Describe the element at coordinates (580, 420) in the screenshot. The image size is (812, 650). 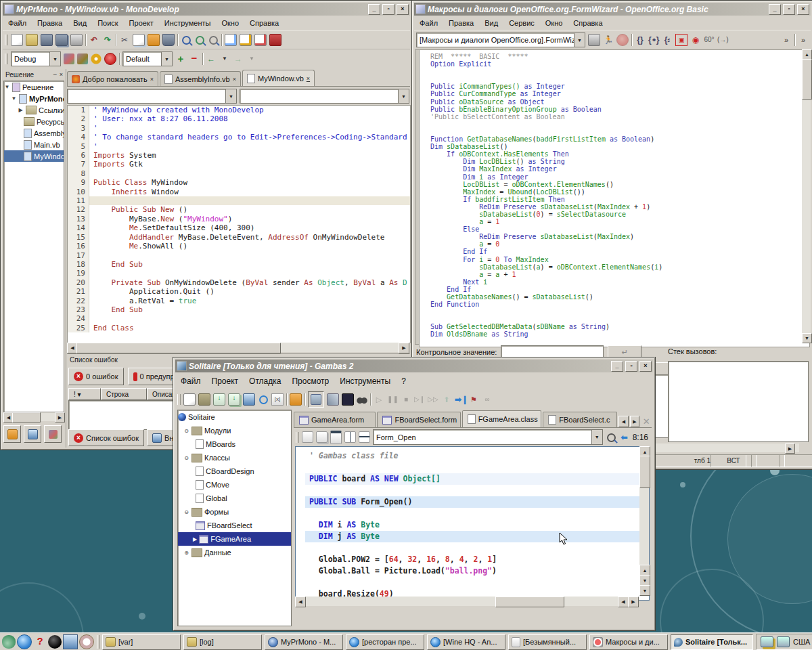
I see `tab-fboardselect-class: FBoardSelect.c` at that location.